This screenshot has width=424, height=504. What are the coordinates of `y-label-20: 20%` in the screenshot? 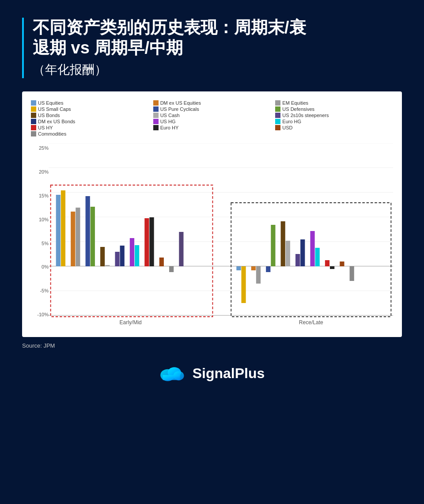 It's located at (40, 172).